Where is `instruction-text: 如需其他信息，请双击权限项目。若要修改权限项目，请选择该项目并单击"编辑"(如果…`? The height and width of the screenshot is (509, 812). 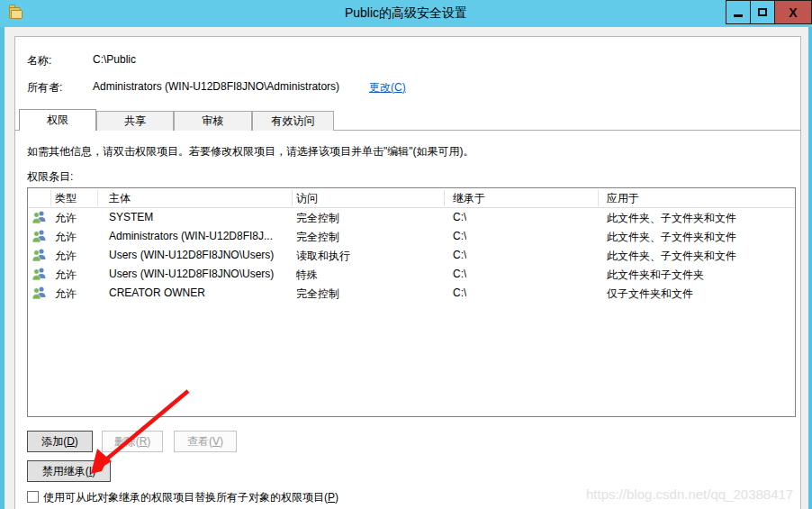
instruction-text: 如需其他信息，请双击权限项目。若要修改权限项目，请选择该项目并单击"编辑"(如果… is located at coordinates (250, 151).